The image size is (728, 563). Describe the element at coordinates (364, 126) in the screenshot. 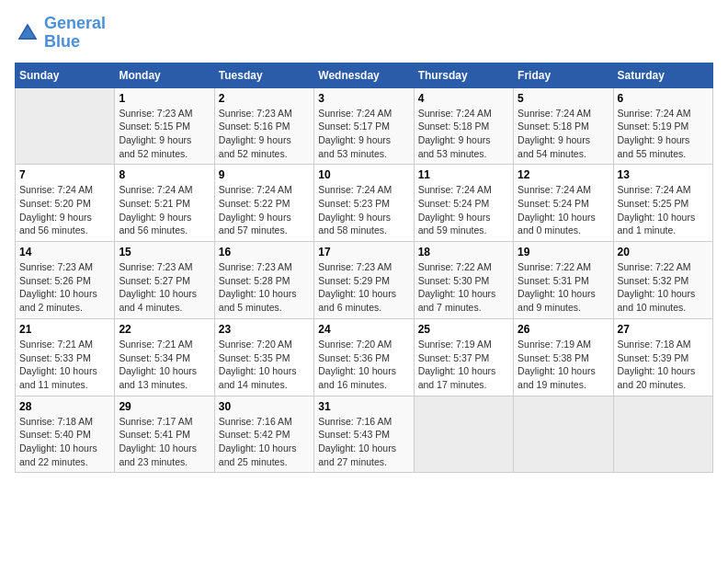

I see `calendar-cell: 3Sunrise: 7:24 AM Sunset: 5:17 PM Daylig…` at that location.